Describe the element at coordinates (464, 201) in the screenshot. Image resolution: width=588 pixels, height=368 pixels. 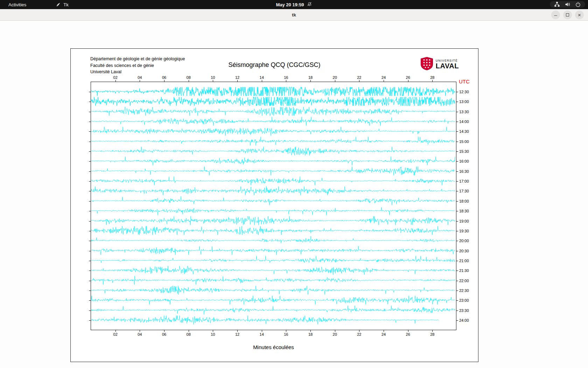
I see `trace-time-label: 18:00` at that location.